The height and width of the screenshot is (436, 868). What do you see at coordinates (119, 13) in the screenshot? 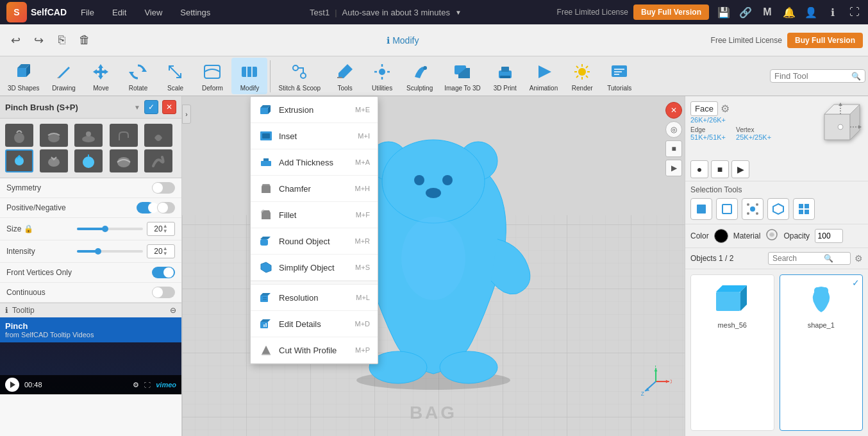
I see `menu-edit: Edit` at bounding box center [119, 13].